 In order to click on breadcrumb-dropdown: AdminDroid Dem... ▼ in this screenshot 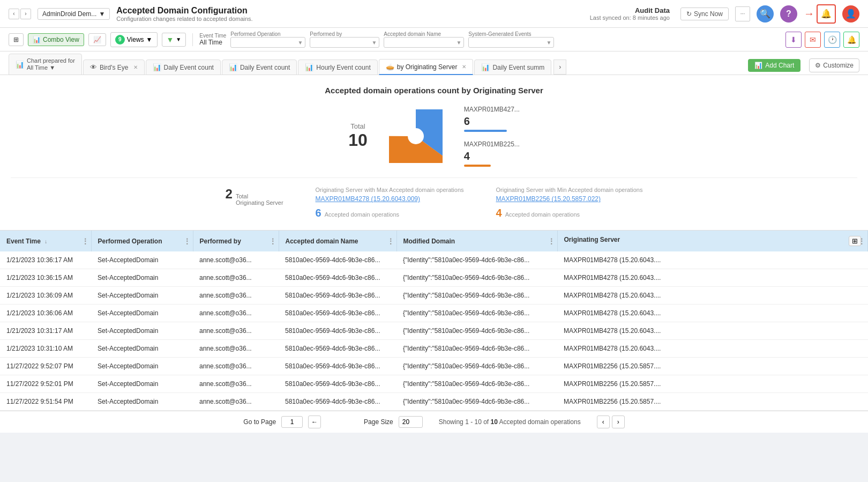, I will do `click(74, 14)`.